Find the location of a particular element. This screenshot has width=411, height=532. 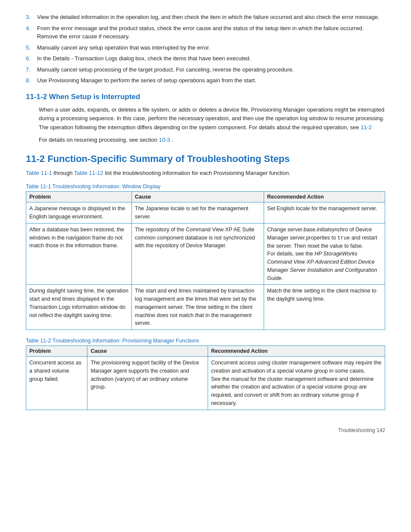

step-3: 3. View the detailed information in the … is located at coordinates (206, 17).